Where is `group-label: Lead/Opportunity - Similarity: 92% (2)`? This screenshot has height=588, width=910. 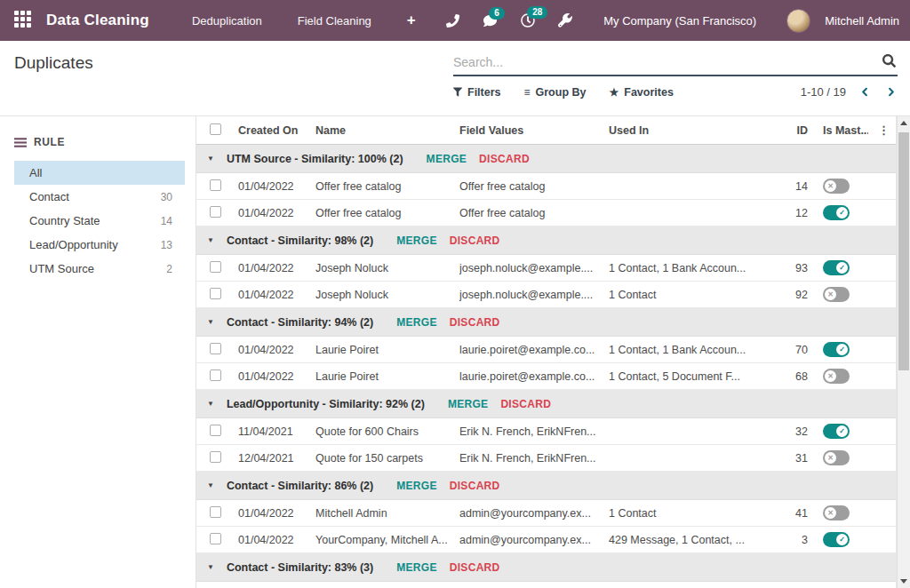 group-label: Lead/Opportunity - Similarity: 92% (2) is located at coordinates (325, 404).